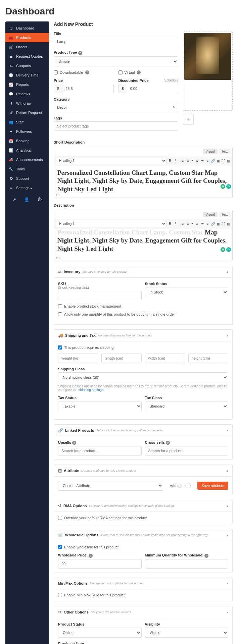 The height and width of the screenshot is (644, 238). Describe the element at coordinates (91, 390) in the screenshot. I see `shipping-settings-link: shipping settings` at that location.